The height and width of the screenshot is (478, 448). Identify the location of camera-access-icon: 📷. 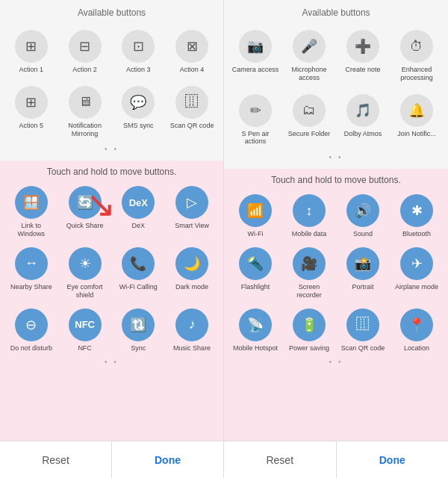
(255, 46).